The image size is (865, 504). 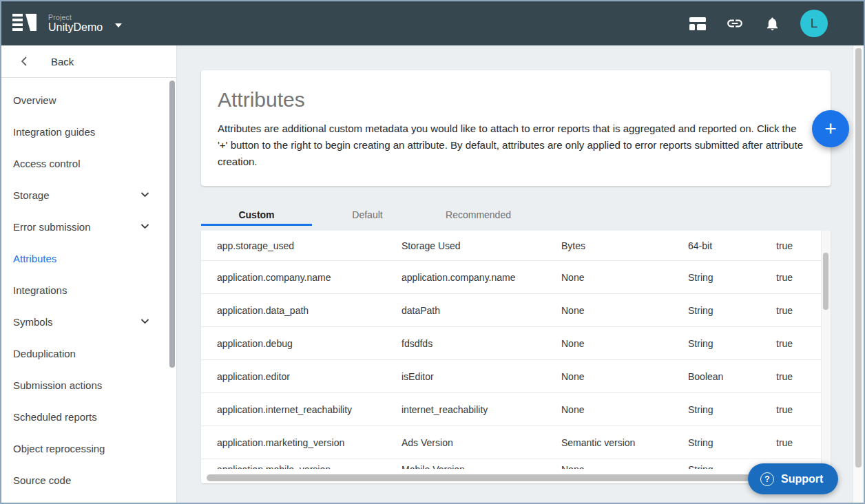 What do you see at coordinates (302, 443) in the screenshot?
I see `cell-attribute-name: application.marketing_version` at bounding box center [302, 443].